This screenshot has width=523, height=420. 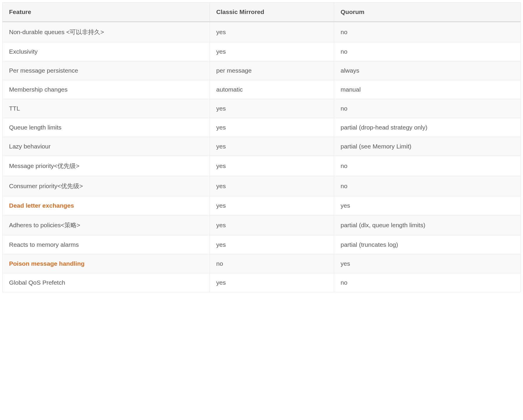 What do you see at coordinates (262, 108) in the screenshot?
I see `table-row: TTLyesno` at bounding box center [262, 108].